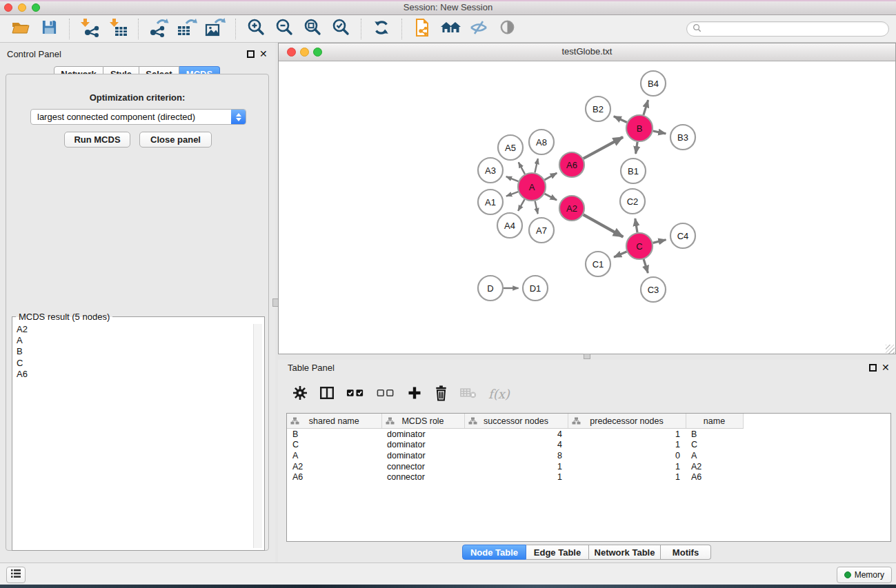 This screenshot has height=588, width=896. What do you see at coordinates (97, 139) in the screenshot?
I see `run-mcds-button: Run MCDS` at bounding box center [97, 139].